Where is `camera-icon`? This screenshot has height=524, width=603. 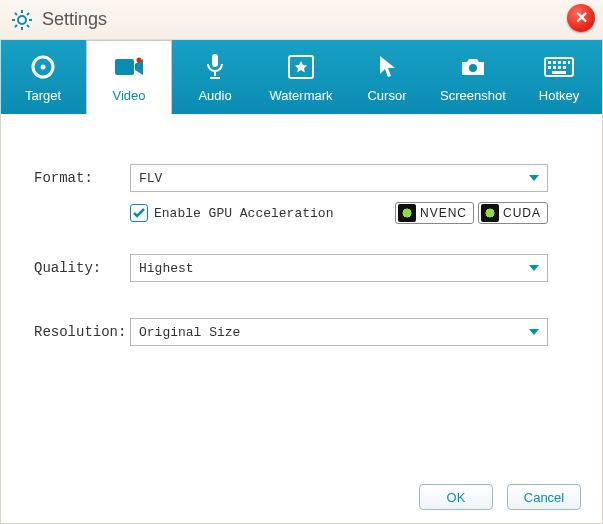 camera-icon is located at coordinates (473, 67).